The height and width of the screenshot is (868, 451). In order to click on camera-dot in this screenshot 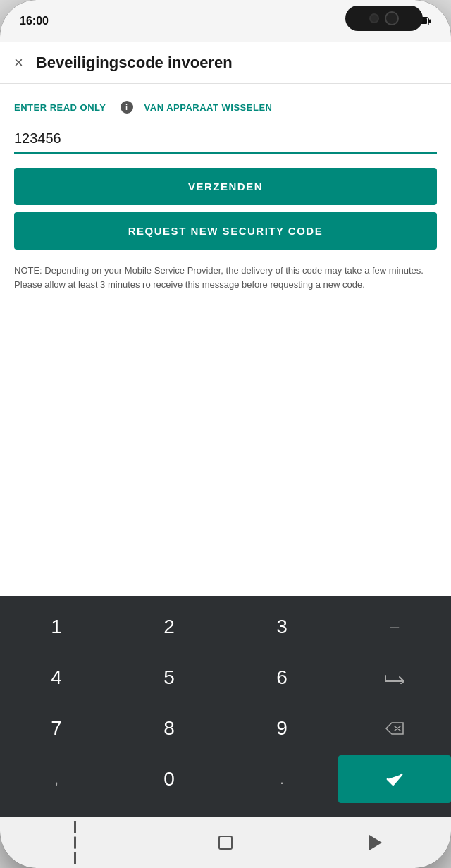, I will do `click(374, 18)`.